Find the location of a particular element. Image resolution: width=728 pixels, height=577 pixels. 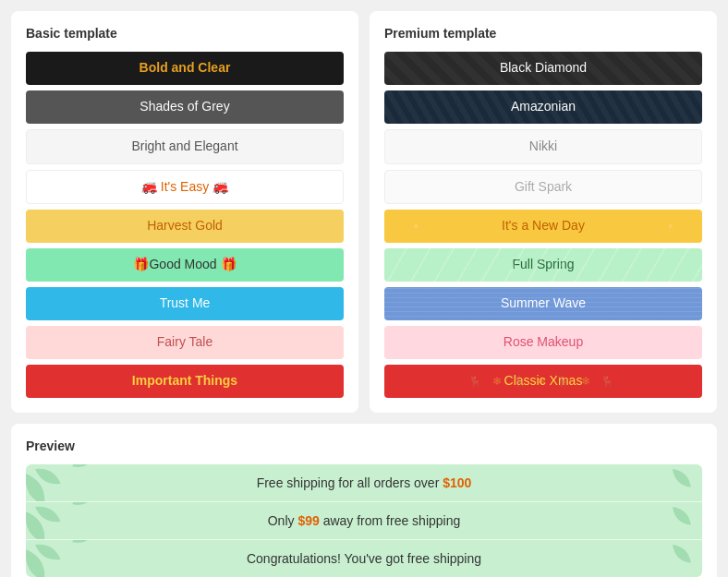

preview-title: Preview is located at coordinates (364, 446).